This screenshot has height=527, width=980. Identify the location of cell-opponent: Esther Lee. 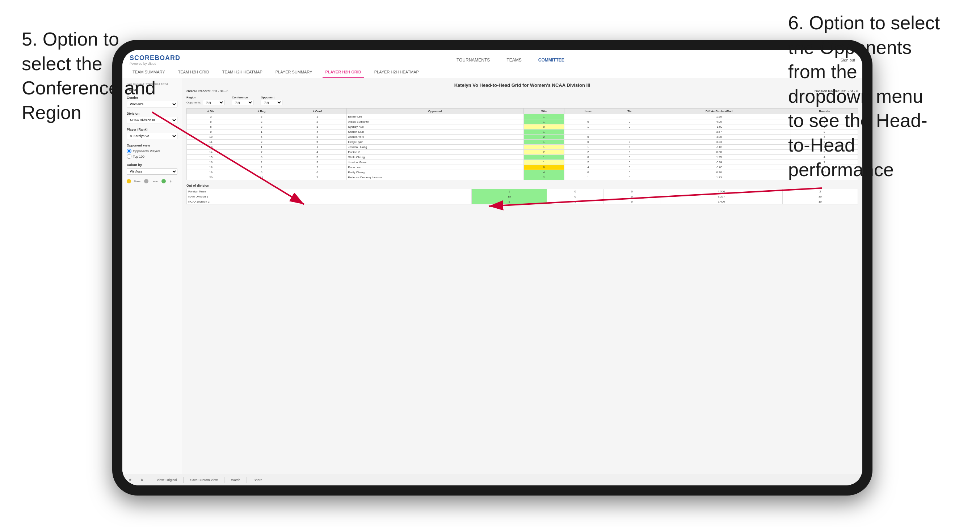
(435, 117).